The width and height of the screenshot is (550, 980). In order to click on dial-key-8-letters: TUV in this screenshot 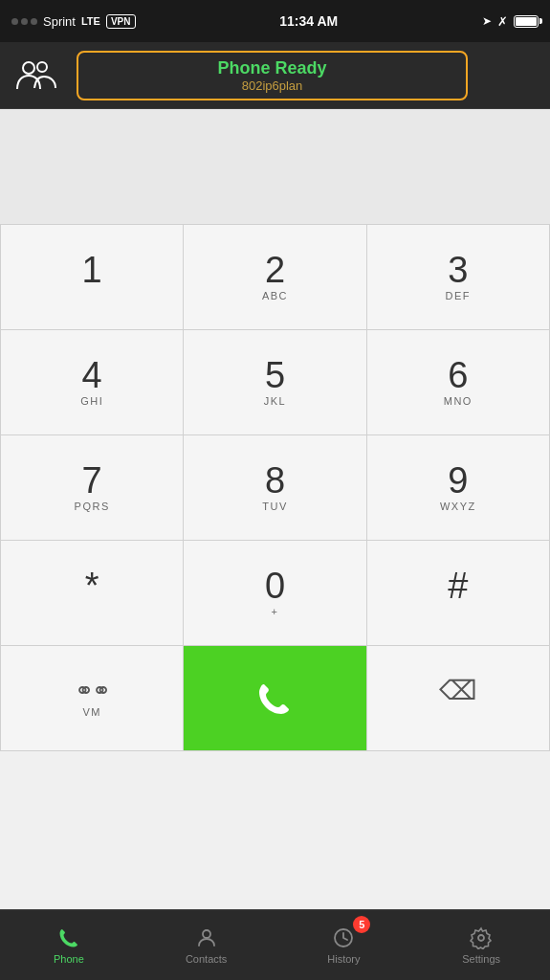, I will do `click(275, 507)`.